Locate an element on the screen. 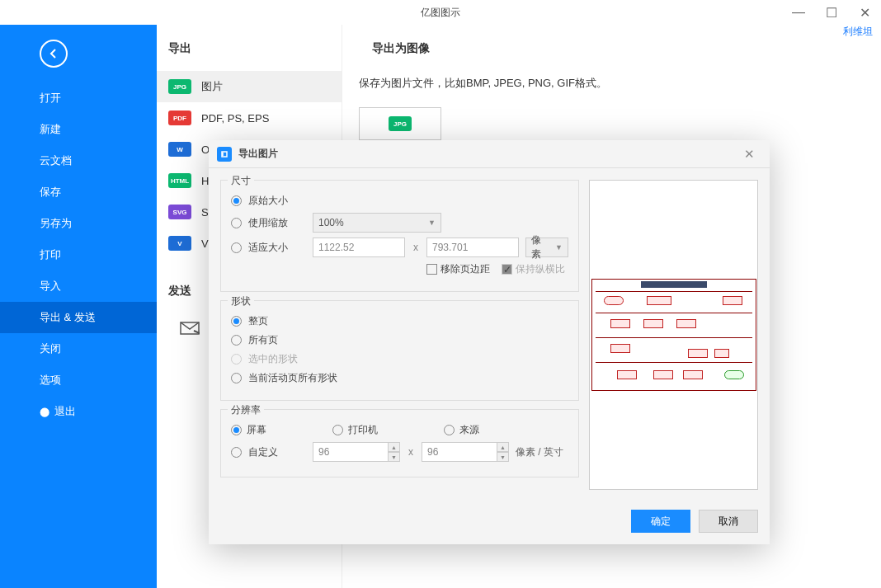  preview-pane is located at coordinates (673, 335).